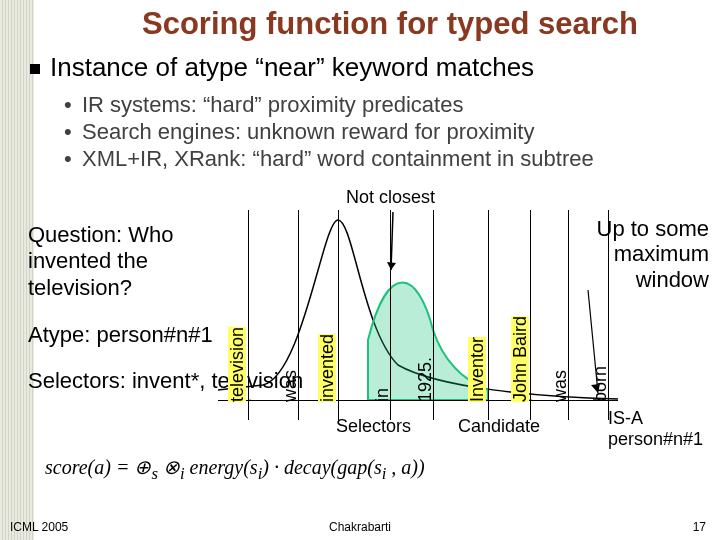 The width and height of the screenshot is (720, 540). What do you see at coordinates (477, 370) in the screenshot?
I see `word-inventor: Inventor` at bounding box center [477, 370].